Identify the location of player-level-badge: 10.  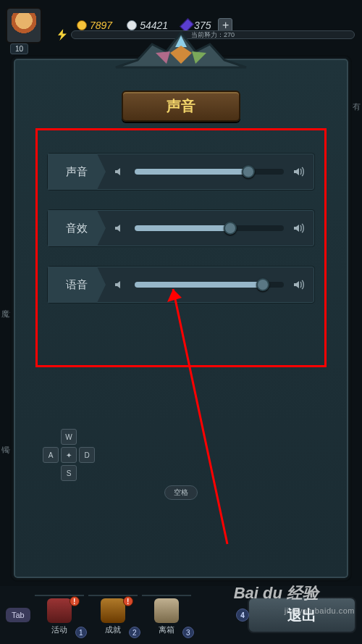
(19, 49).